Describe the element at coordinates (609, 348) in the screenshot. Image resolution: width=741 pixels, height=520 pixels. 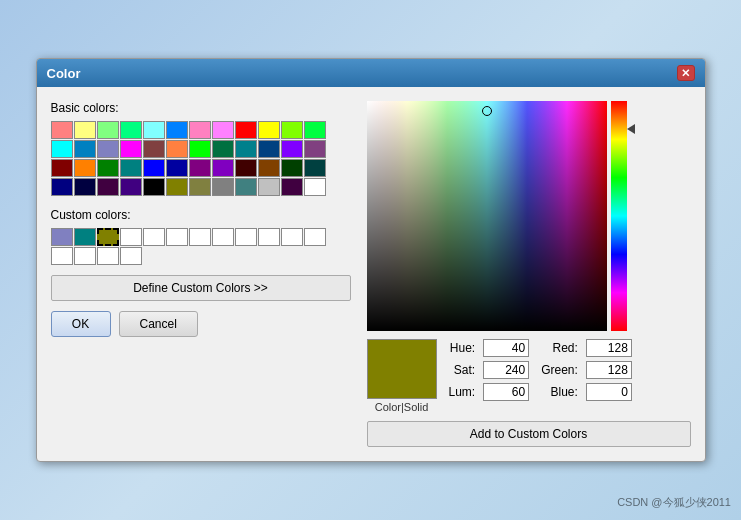
I see `red-input` at that location.